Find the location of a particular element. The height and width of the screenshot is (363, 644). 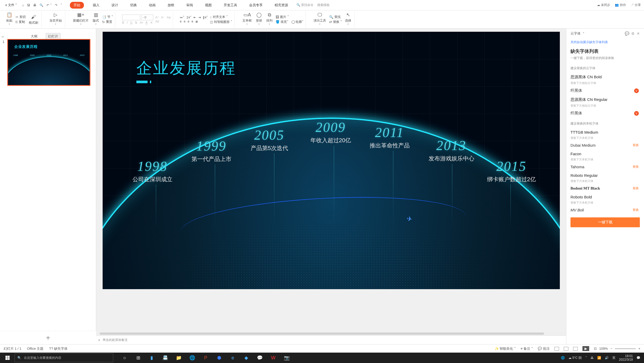

fit-icon: ⊡ is located at coordinates (595, 348).